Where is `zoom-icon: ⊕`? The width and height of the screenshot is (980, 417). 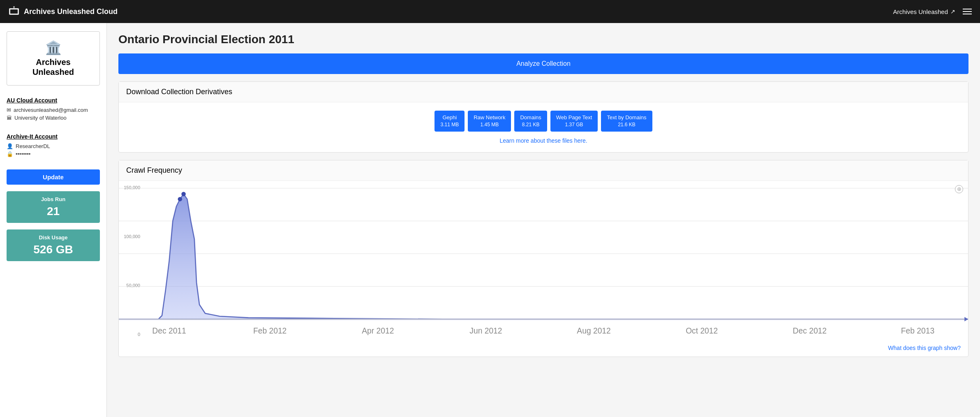
zoom-icon: ⊕ is located at coordinates (959, 189).